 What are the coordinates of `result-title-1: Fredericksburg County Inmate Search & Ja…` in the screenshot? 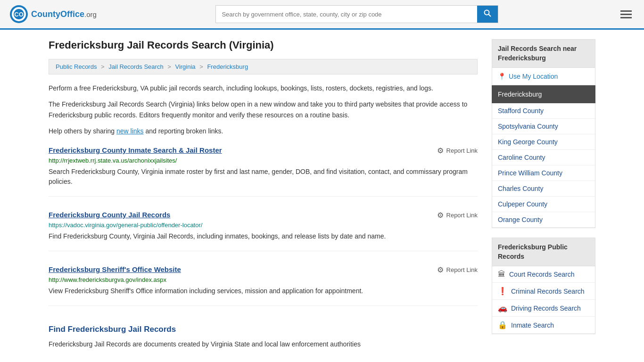 It's located at (135, 150).